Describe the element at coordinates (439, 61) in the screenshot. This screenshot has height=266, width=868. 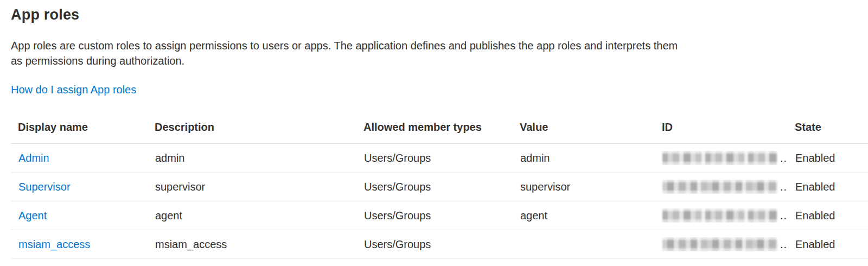
I see `page-description-line-2: as permissions during authorization.` at that location.